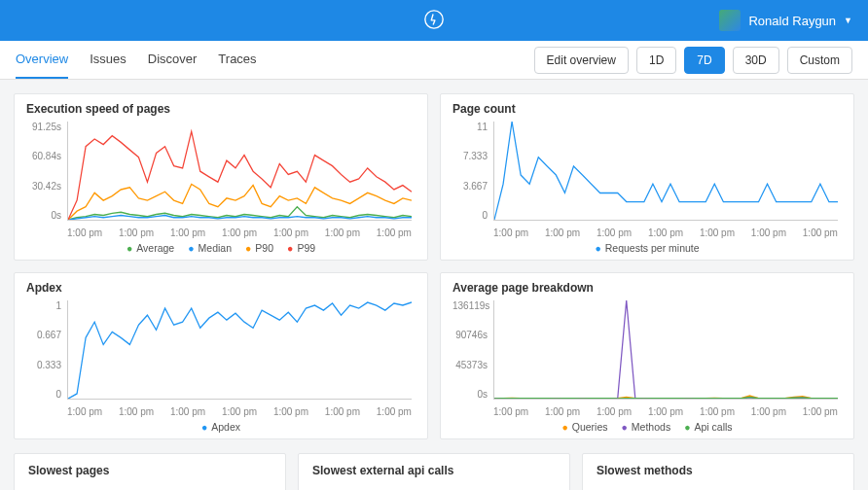 This screenshot has height=490, width=868. Describe the element at coordinates (42, 60) in the screenshot. I see `tab-overview: Overview` at that location.